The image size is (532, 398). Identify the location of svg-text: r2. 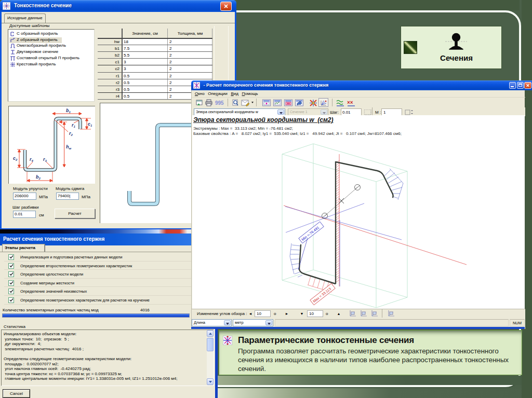
(71, 134).